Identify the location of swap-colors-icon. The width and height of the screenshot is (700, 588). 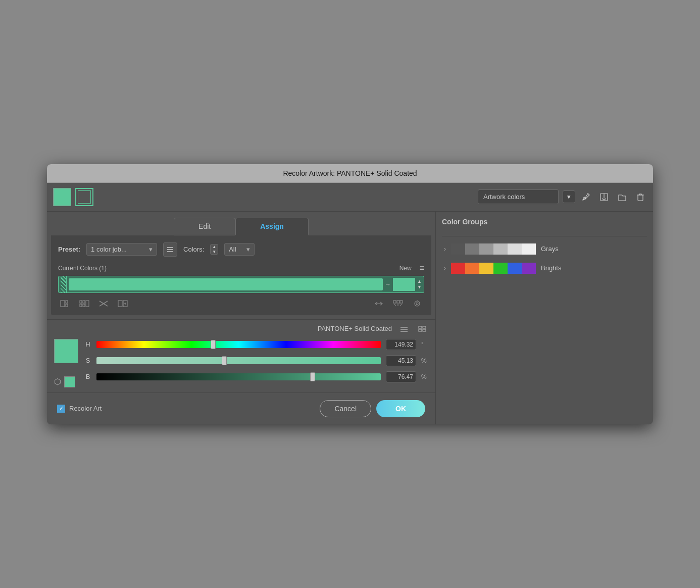
(379, 304).